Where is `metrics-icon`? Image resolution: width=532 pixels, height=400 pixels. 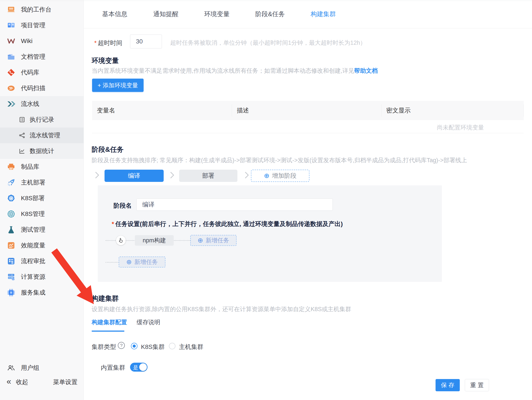
metrics-icon is located at coordinates (11, 245).